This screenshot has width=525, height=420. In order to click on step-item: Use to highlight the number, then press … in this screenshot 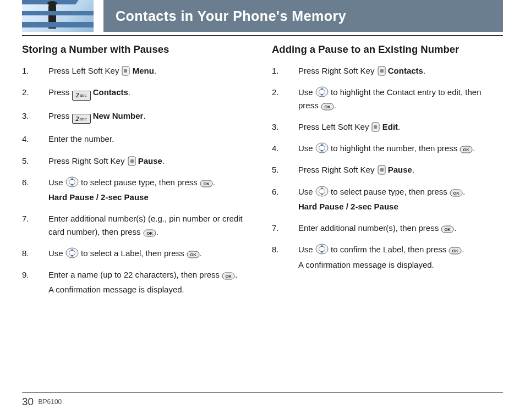, I will do `click(387, 148)`.